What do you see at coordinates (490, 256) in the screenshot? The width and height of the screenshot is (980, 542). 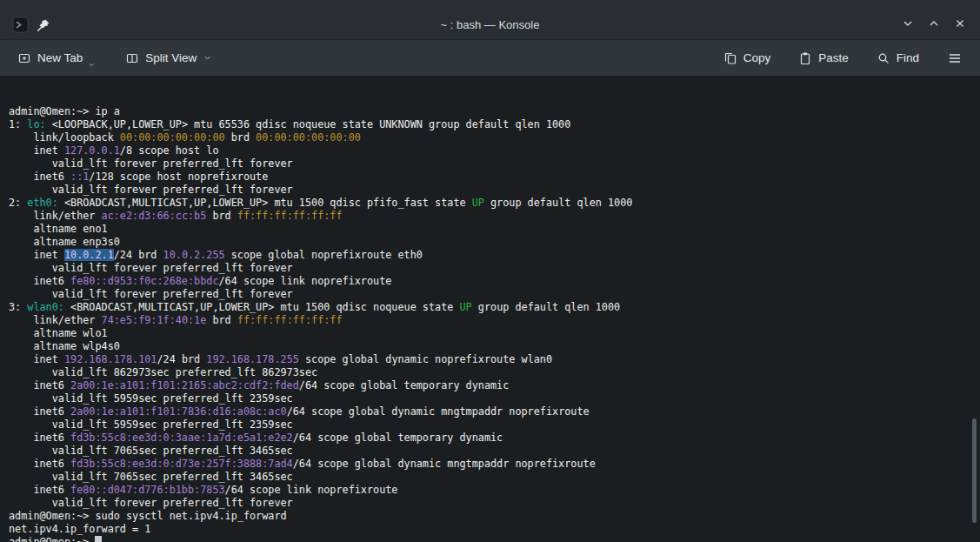 I see `terminal-line: inet 10.0.2.1/24 brd 10.0.2.255 scope gl…` at bounding box center [490, 256].